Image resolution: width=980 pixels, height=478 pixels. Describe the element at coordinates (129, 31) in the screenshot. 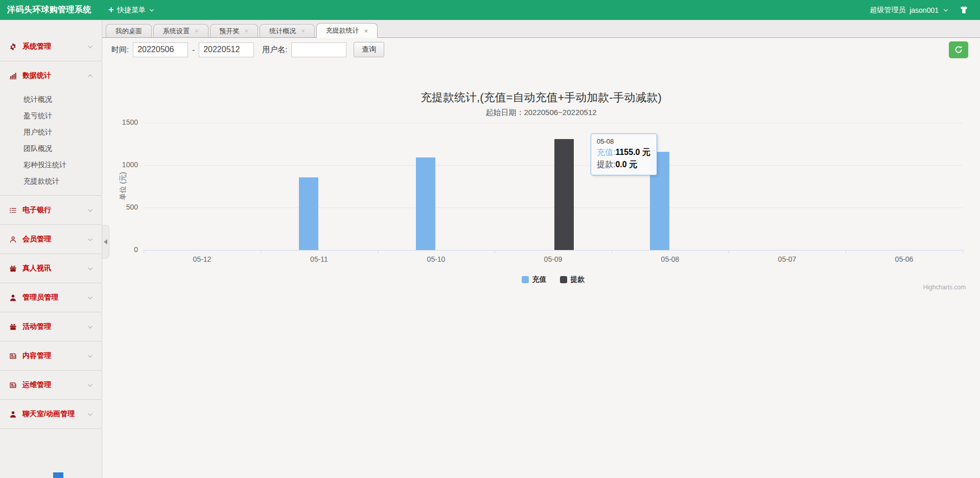

I see `tab-label: 我的桌面` at that location.